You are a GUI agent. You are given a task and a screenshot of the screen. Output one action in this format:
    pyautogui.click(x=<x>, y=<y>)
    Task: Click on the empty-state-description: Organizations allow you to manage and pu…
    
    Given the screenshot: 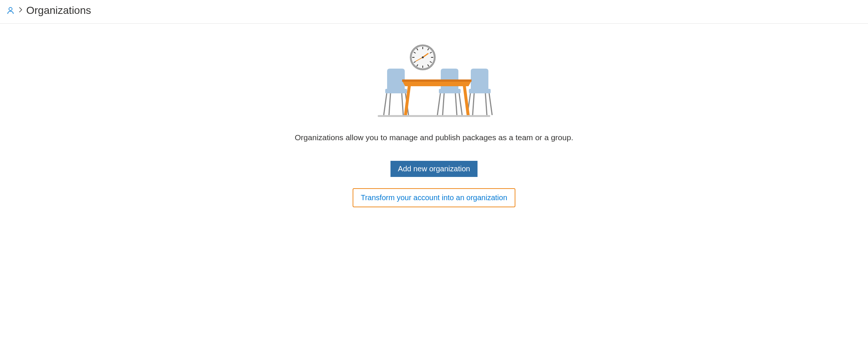 What is the action you would take?
    pyautogui.click(x=434, y=138)
    